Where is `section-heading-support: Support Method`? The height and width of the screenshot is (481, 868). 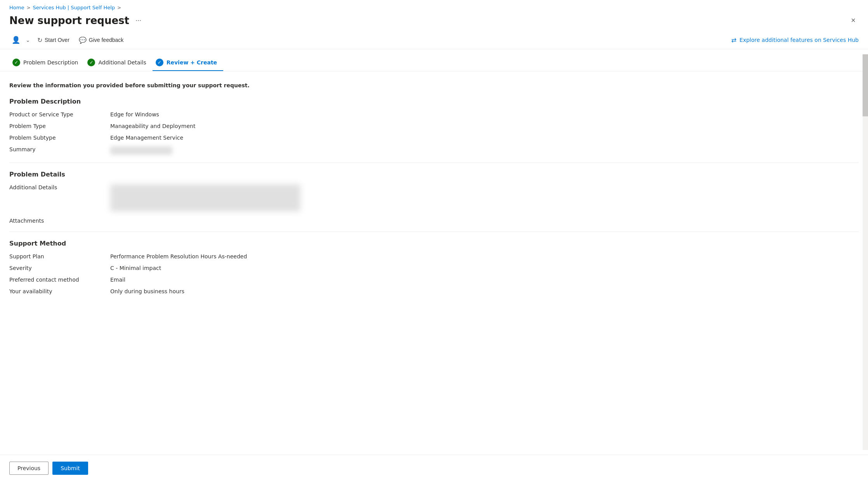 section-heading-support: Support Method is located at coordinates (434, 244).